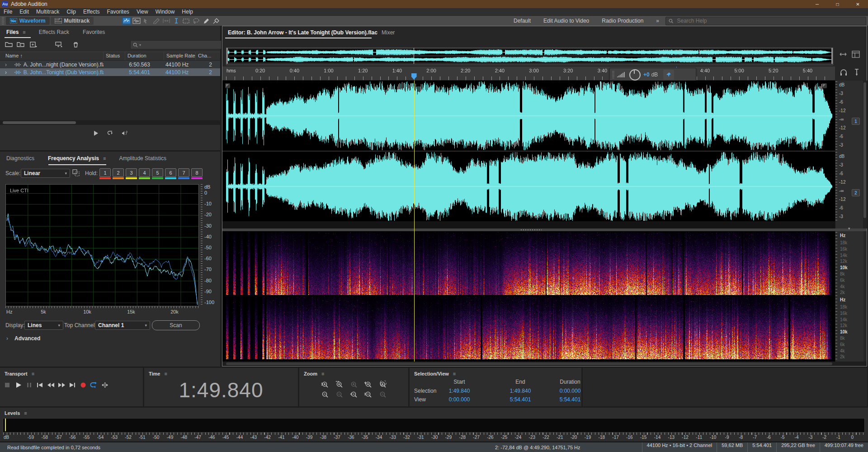 This screenshot has width=868, height=452. I want to click on zoom-in-frequency-button, so click(354, 384).